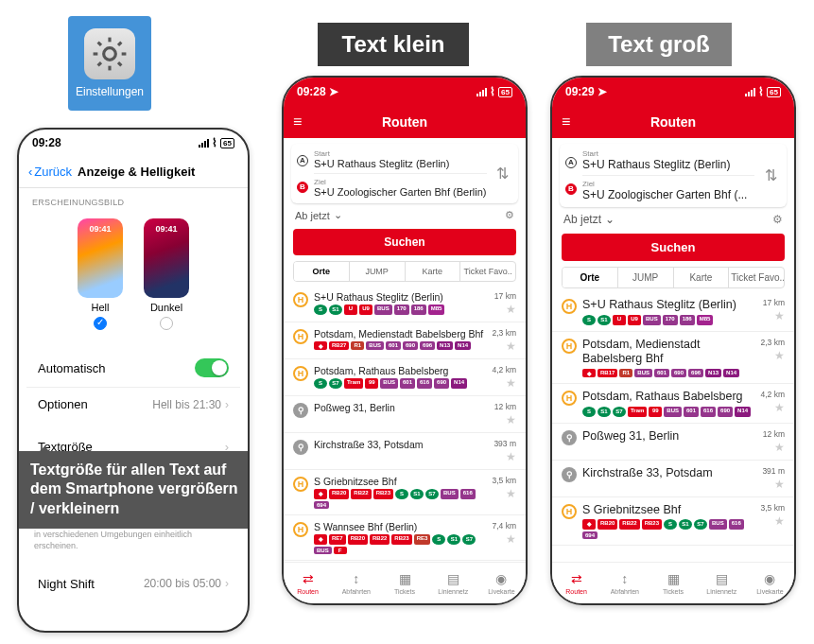 The width and height of the screenshot is (814, 644). Describe the element at coordinates (182, 583) in the screenshot. I see `nightshift-value: 20:00 bis 05:00` at that location.